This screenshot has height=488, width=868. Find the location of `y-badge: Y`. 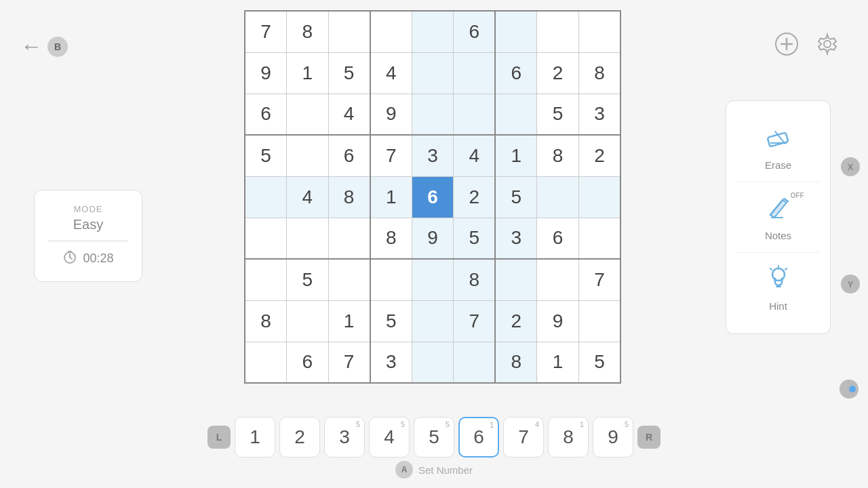

y-badge: Y is located at coordinates (850, 284).